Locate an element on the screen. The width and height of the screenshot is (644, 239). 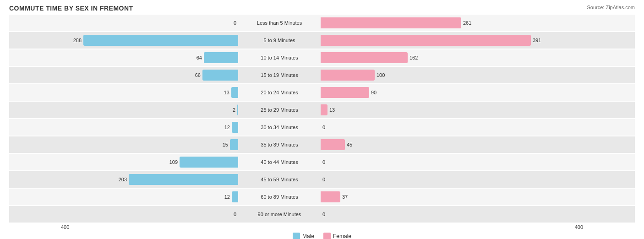
right-section: 261 is located at coordinates (435, 23).